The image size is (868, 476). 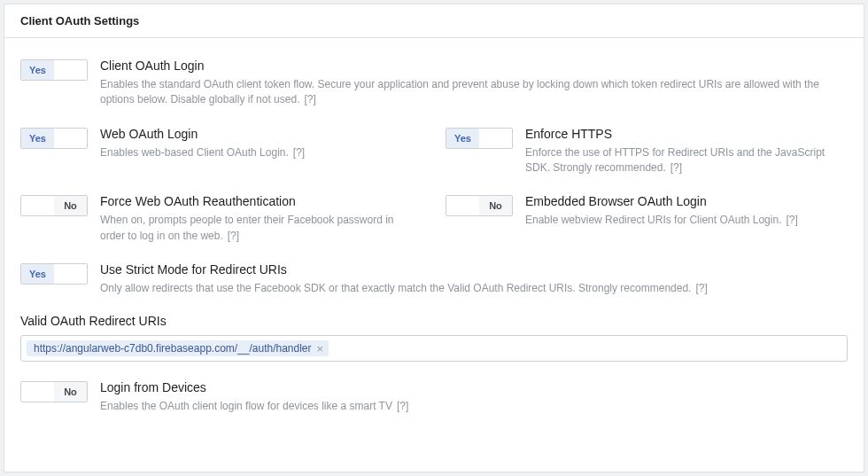 What do you see at coordinates (686, 161) in the screenshot?
I see `setting-desc: Enforce the use of HTTPS for Redirect UR…` at bounding box center [686, 161].